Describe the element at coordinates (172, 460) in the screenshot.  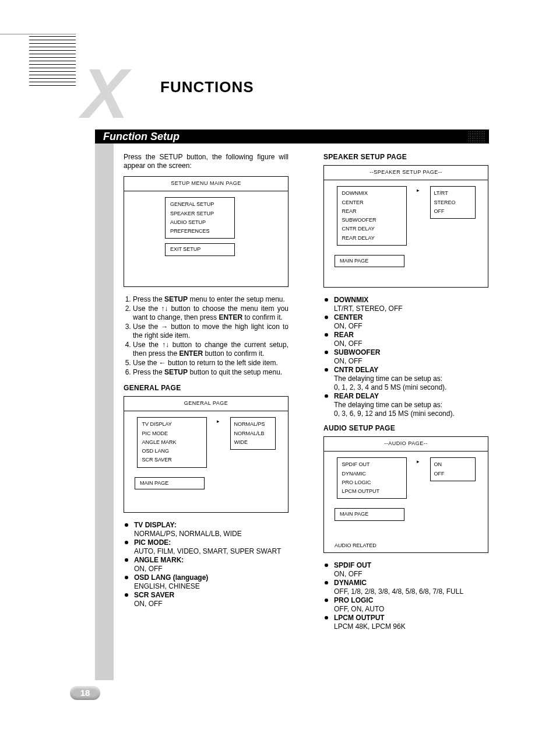
I see `menu-item: SCR SAVER` at that location.